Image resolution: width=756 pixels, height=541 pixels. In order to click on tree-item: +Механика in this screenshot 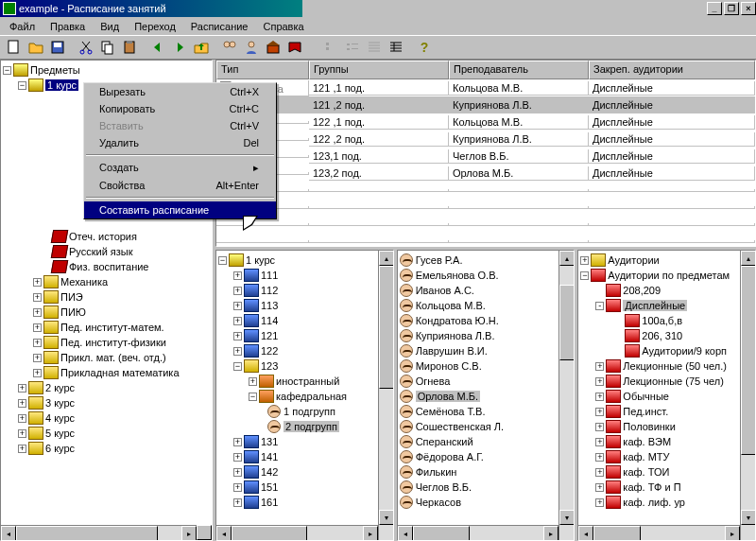, I will do `click(106, 282)`.